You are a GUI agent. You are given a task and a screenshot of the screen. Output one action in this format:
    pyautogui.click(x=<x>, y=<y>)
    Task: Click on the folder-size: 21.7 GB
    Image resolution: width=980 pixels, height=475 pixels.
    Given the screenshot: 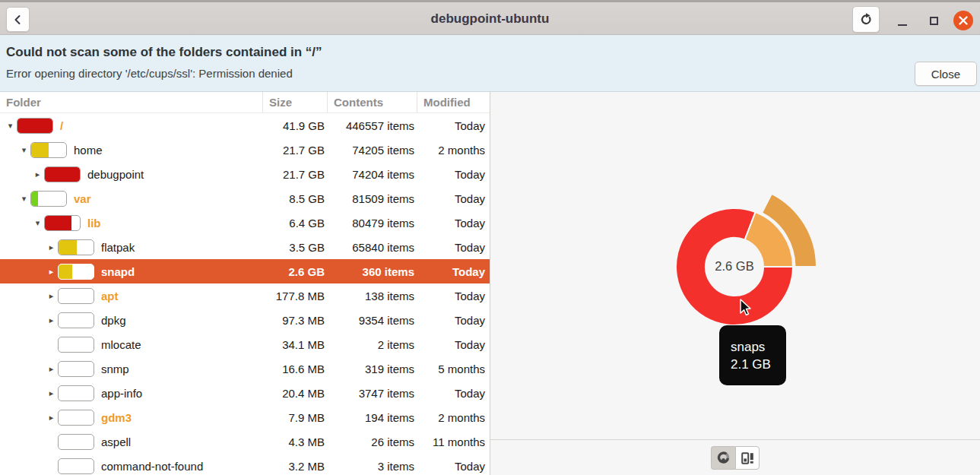 What is the action you would take?
    pyautogui.click(x=295, y=150)
    